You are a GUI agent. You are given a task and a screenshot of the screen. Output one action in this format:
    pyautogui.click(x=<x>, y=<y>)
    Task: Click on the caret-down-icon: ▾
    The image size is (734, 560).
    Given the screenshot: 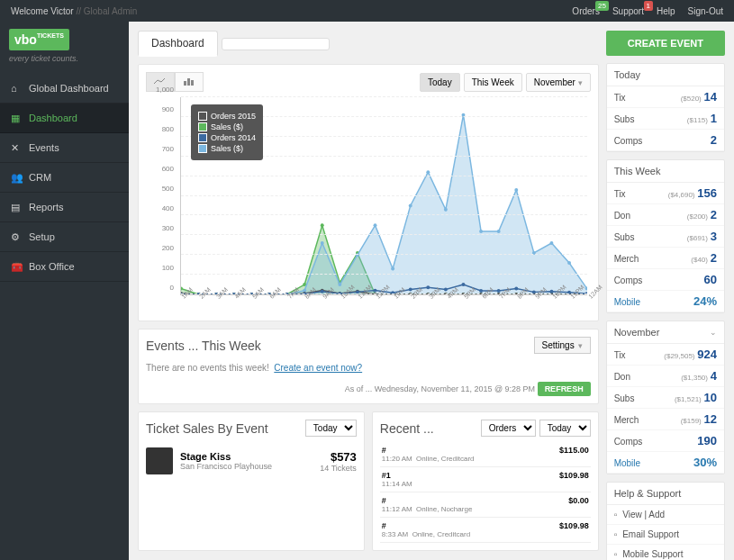 What is the action you would take?
    pyautogui.click(x=580, y=346)
    